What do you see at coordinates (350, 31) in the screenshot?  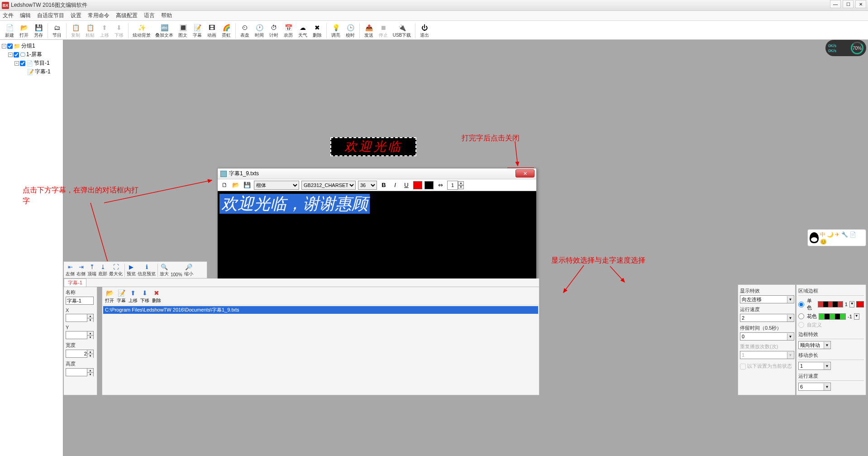 I see `tool-校时: 🕒校时` at bounding box center [350, 31].